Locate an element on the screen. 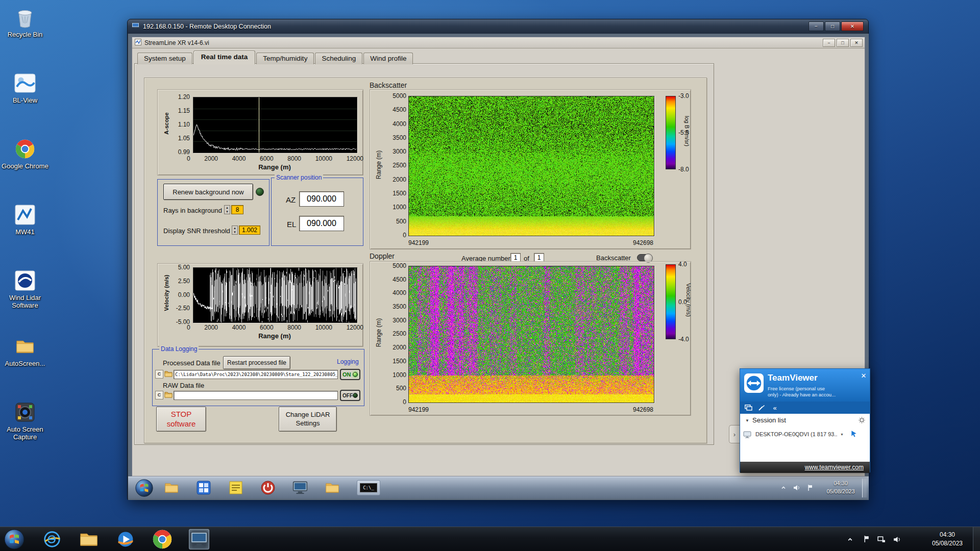 The width and height of the screenshot is (980, 551). raw-drive-icon: C is located at coordinates (159, 395).